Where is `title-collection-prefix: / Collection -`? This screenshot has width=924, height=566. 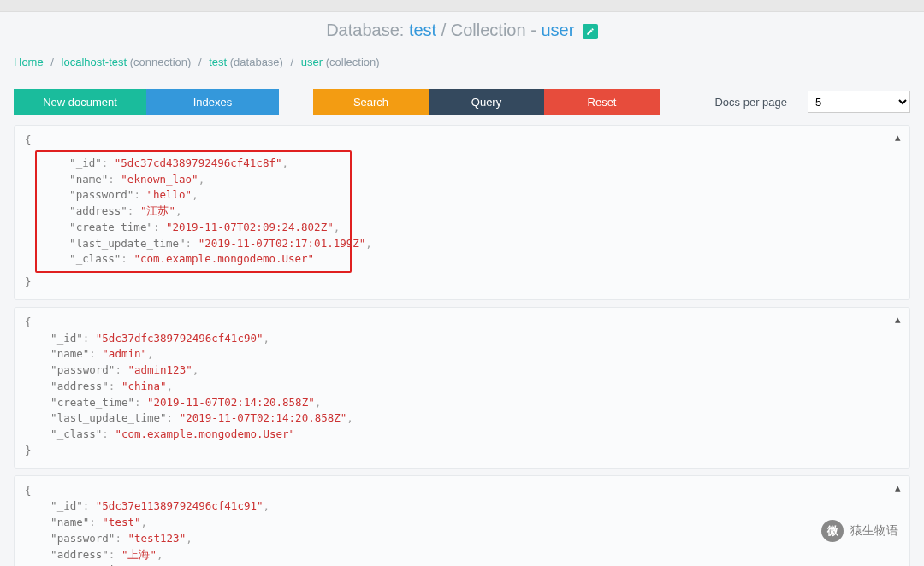
title-collection-prefix: / Collection - is located at coordinates (489, 30).